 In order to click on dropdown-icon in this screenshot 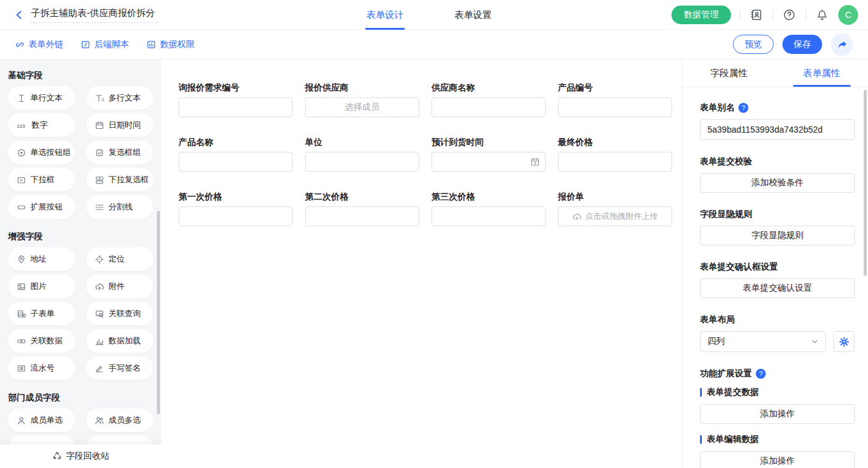, I will do `click(21, 180)`.